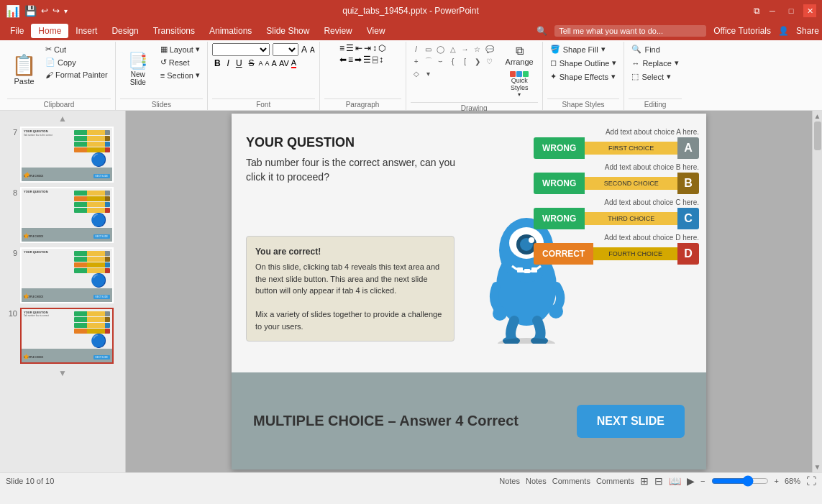 The width and height of the screenshot is (822, 504). Describe the element at coordinates (616, 254) in the screenshot. I see `choice-row-d: CORRECT FOURTH CHOICE D` at that location.